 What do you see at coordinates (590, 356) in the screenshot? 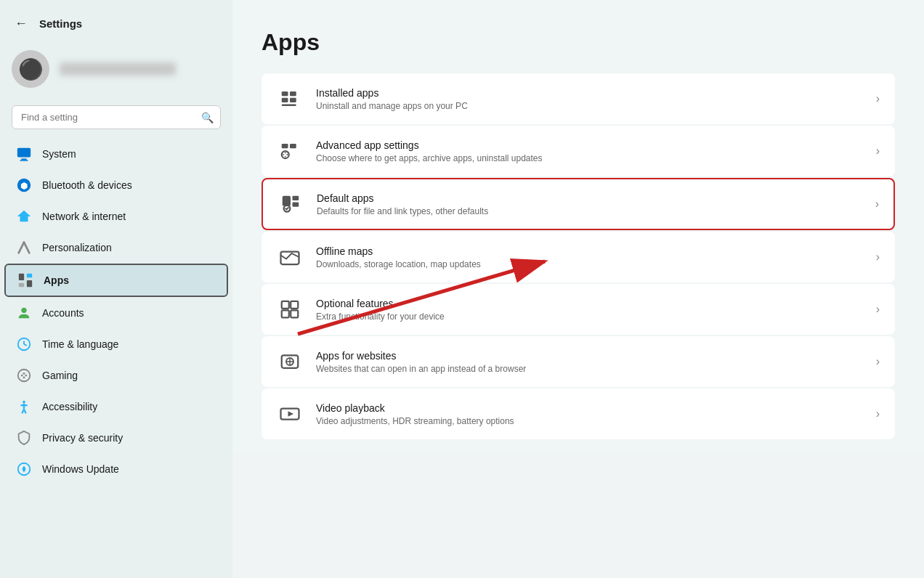
I see `apps-for-websites-title: Apps for websites` at bounding box center [590, 356].